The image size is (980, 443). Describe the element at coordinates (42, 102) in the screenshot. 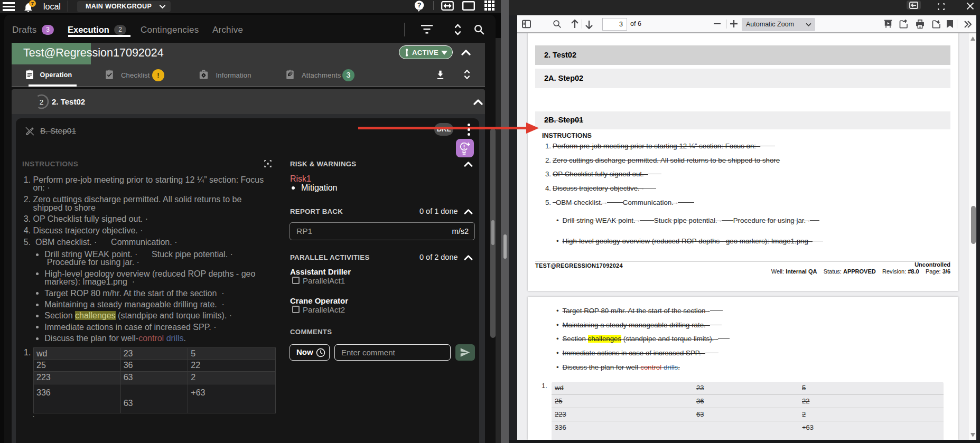

I see `svg-text: 2` at that location.